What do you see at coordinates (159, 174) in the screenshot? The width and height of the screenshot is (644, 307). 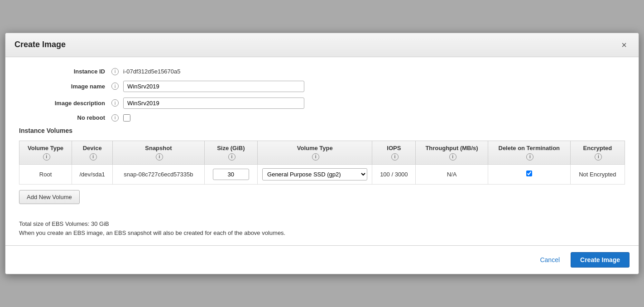 I see `cell-snapshot: snap-08c727c6ecd57335b` at bounding box center [159, 174].